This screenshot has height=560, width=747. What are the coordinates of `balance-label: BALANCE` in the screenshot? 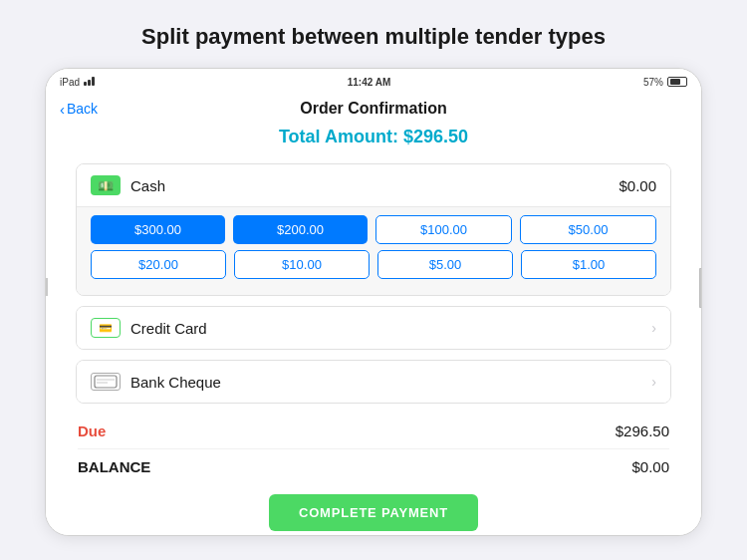 It's located at (114, 466).